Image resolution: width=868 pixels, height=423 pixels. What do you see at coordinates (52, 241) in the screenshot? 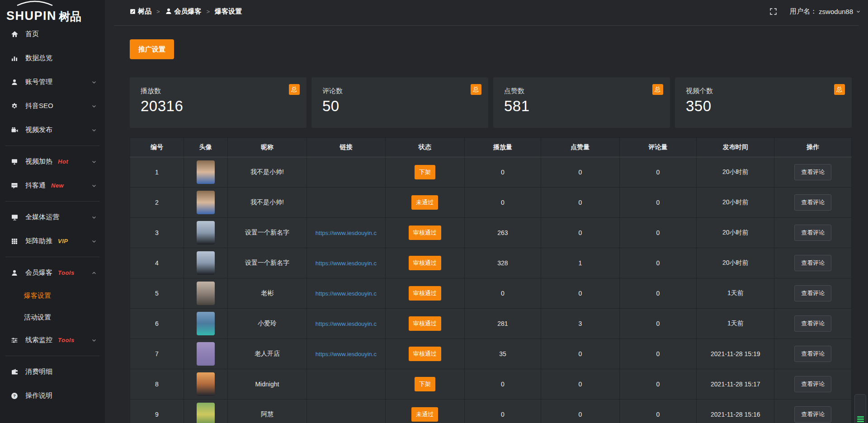
I see `sidebar-item: 矩阵助推VIP` at bounding box center [52, 241].